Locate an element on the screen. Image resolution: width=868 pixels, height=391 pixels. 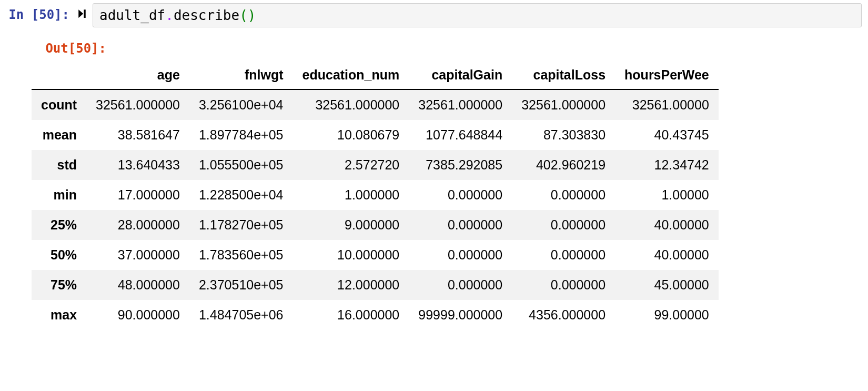
cell: 1.783560e+05 is located at coordinates (241, 255).